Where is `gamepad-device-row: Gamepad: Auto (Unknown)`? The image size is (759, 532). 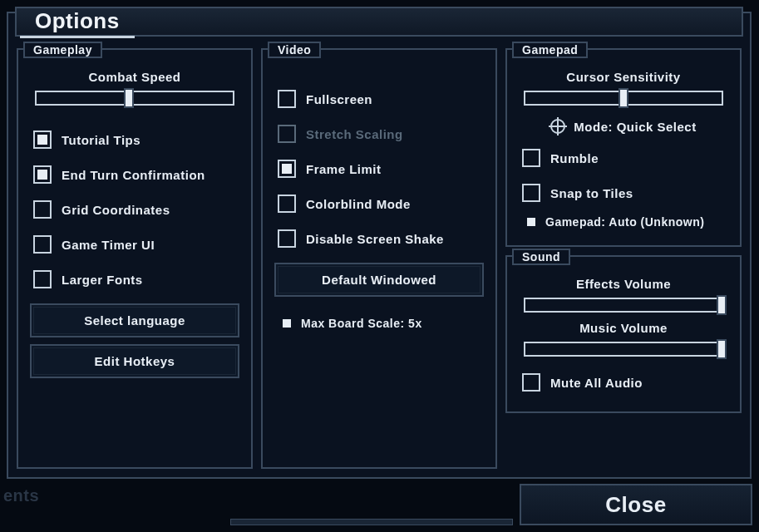
gamepad-device-row: Gamepad: Auto (Unknown) is located at coordinates (623, 222).